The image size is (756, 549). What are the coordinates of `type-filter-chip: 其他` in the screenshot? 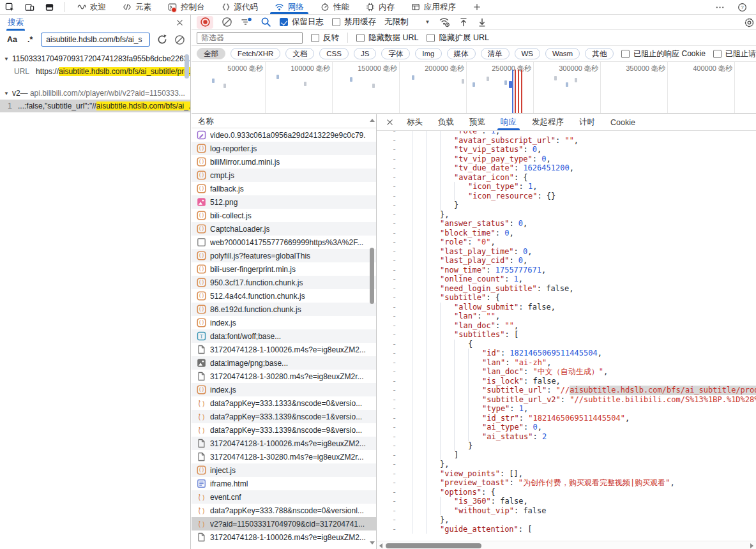 It's located at (599, 54).